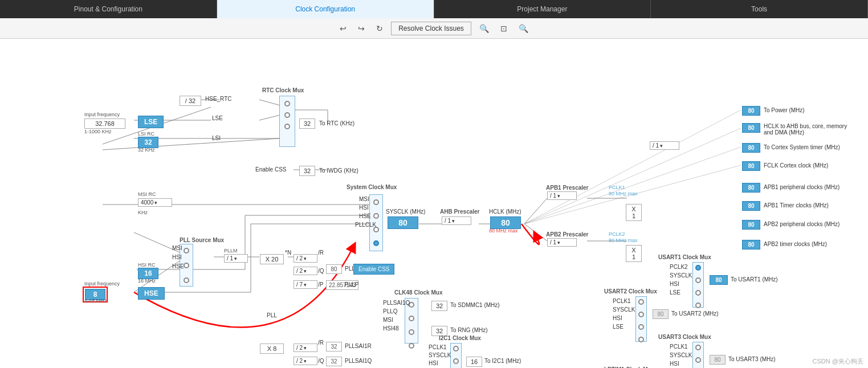 This screenshot has height=368, width=868. Describe the element at coordinates (305, 361) in the screenshot. I see `pllsai1-q-dropdown: / 2` at that location.